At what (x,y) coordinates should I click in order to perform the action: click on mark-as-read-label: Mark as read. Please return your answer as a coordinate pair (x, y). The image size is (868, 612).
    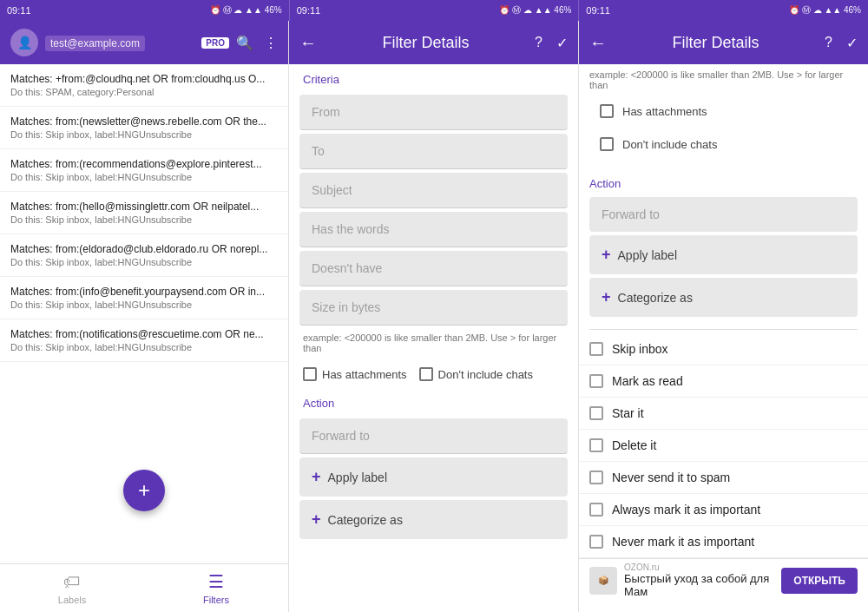
    Looking at the image, I should click on (648, 381).